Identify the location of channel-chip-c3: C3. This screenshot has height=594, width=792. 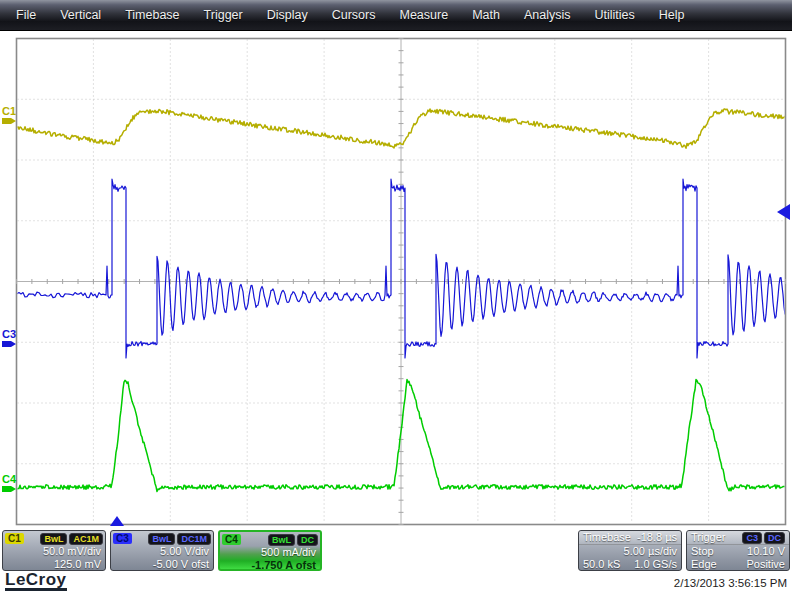
(122, 538).